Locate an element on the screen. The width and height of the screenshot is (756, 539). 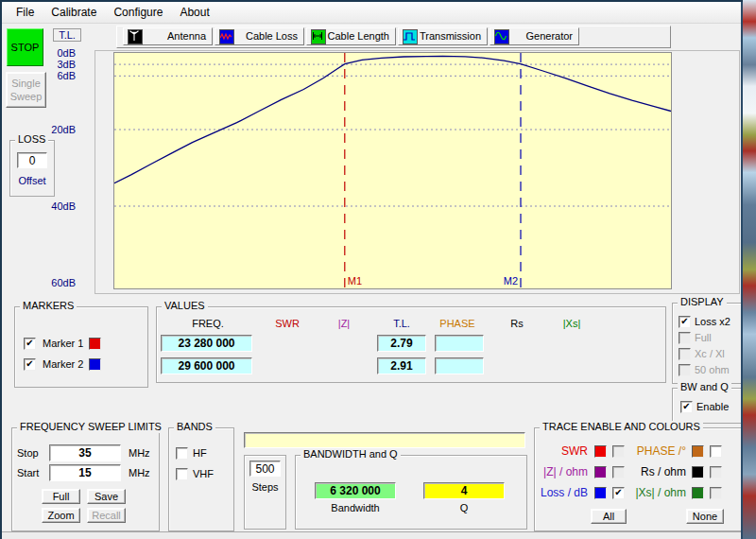
bandwidth-value-field: 6 320 000 is located at coordinates (355, 491).